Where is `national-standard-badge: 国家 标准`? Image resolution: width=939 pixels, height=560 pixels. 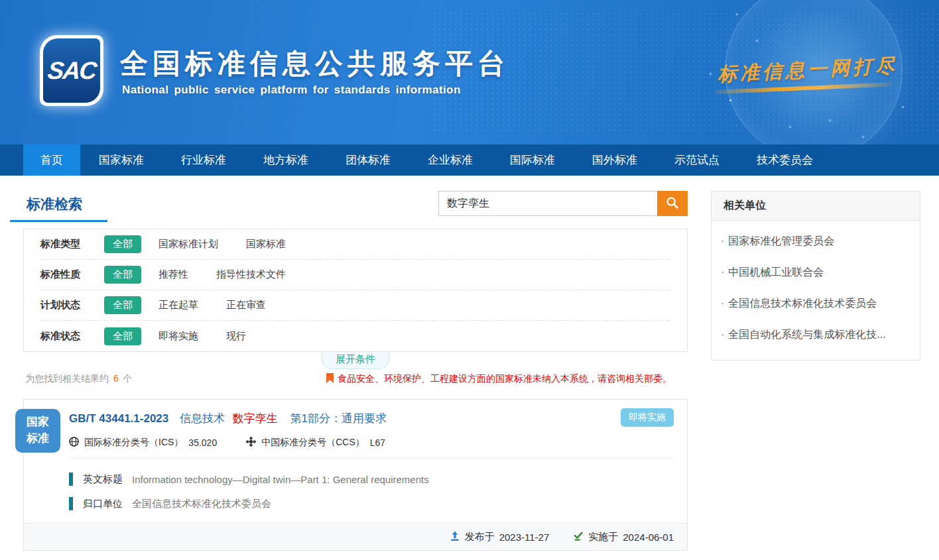
national-standard-badge: 国家 标准 is located at coordinates (38, 431).